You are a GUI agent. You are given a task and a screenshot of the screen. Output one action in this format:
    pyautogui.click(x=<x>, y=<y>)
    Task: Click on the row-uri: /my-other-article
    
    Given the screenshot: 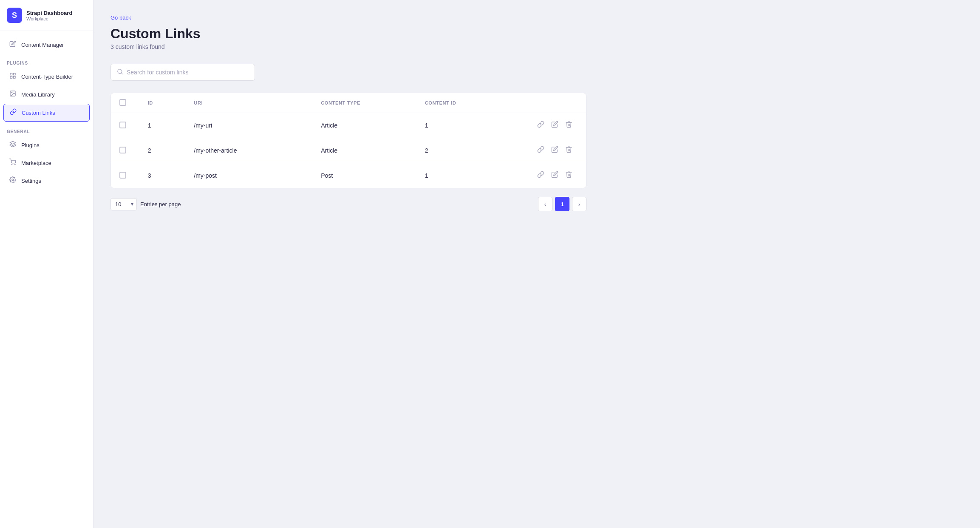 What is the action you would take?
    pyautogui.click(x=251, y=150)
    